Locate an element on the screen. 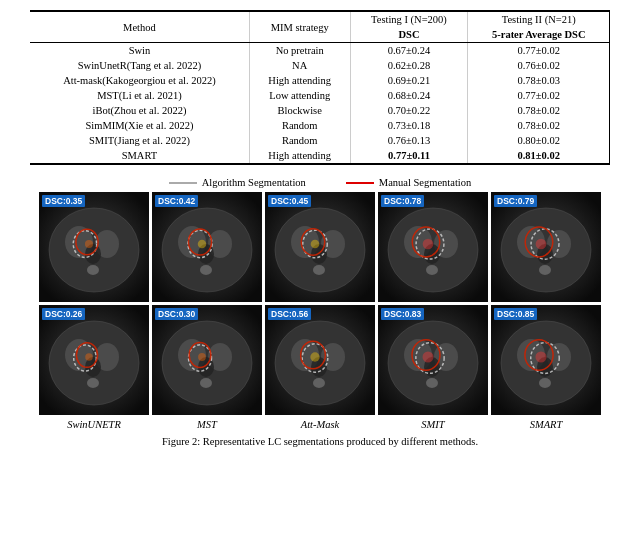 This screenshot has width=640, height=543. table-row: 0.76±0.13 is located at coordinates (409, 140).